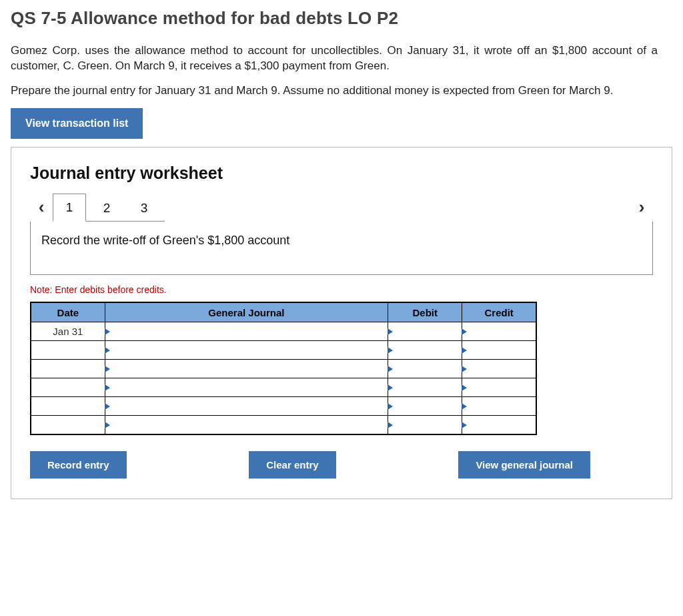  What do you see at coordinates (68, 312) in the screenshot?
I see `col-header-date: Date` at bounding box center [68, 312].